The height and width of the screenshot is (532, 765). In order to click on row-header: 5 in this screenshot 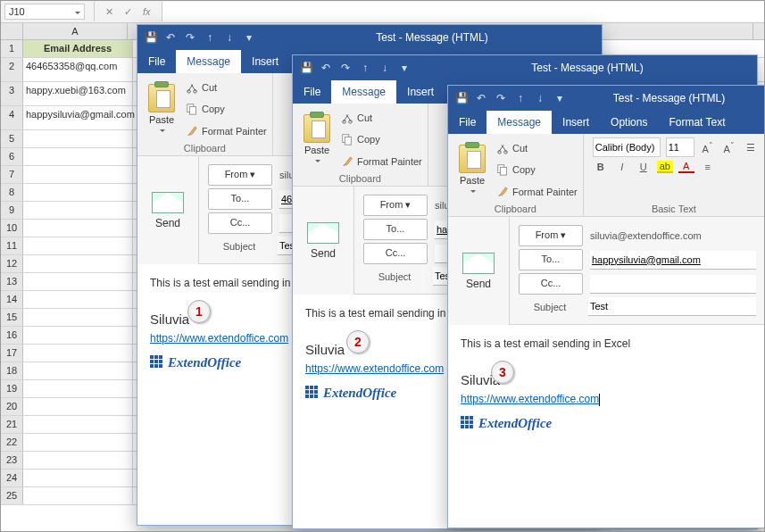, I will do `click(12, 139)`.